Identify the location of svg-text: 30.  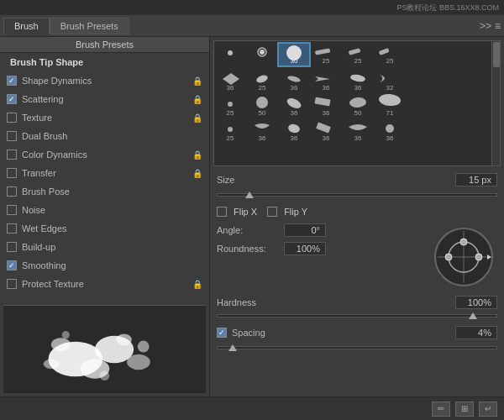
(294, 60).